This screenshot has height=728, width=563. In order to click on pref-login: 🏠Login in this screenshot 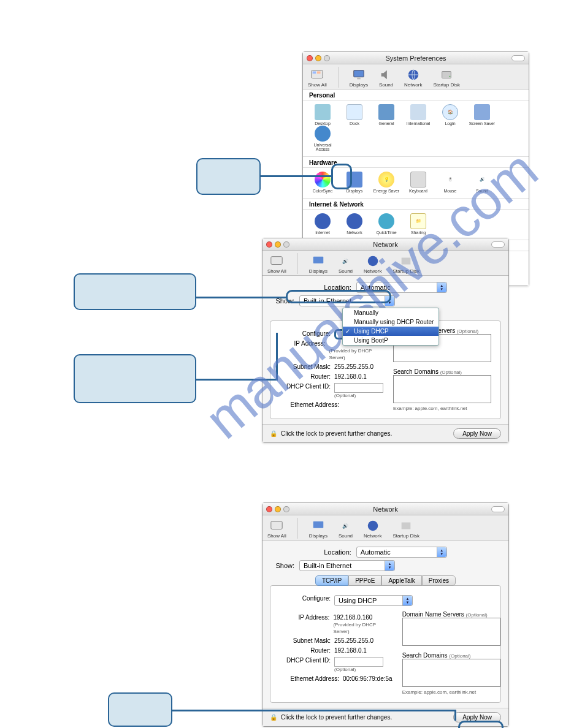, I will do `click(450, 115)`.